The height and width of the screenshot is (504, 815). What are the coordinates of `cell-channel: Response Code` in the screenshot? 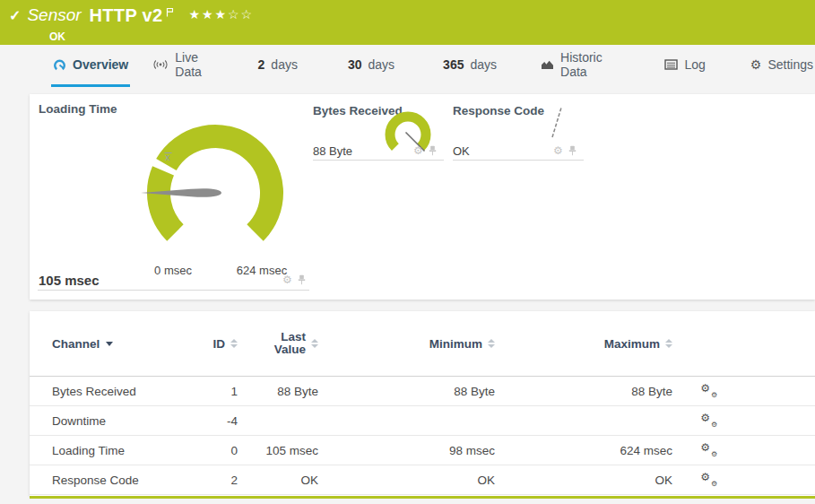 It's located at (124, 481).